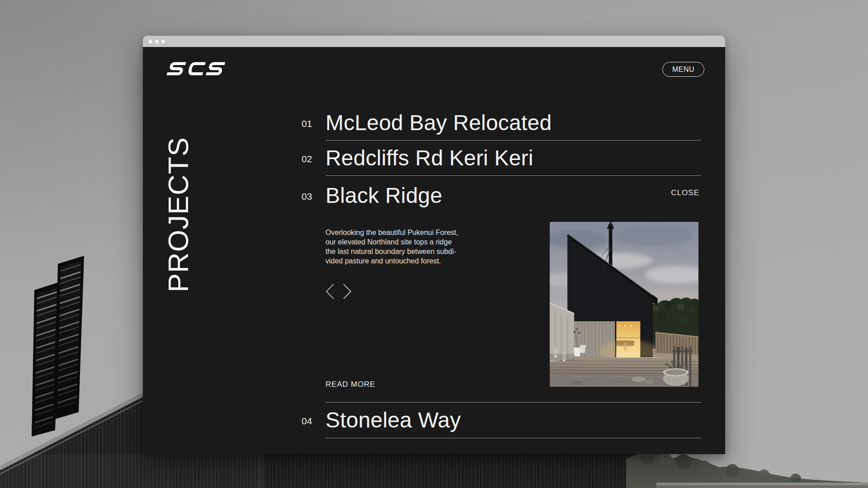  What do you see at coordinates (384, 196) in the screenshot?
I see `project-title: Black Ridge` at bounding box center [384, 196].